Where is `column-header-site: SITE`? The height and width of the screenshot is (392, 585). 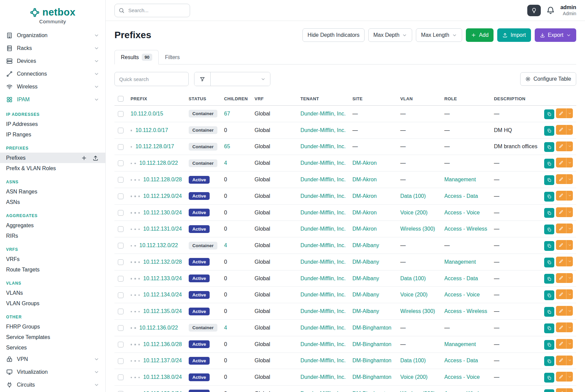 column-header-site: SITE is located at coordinates (373, 99).